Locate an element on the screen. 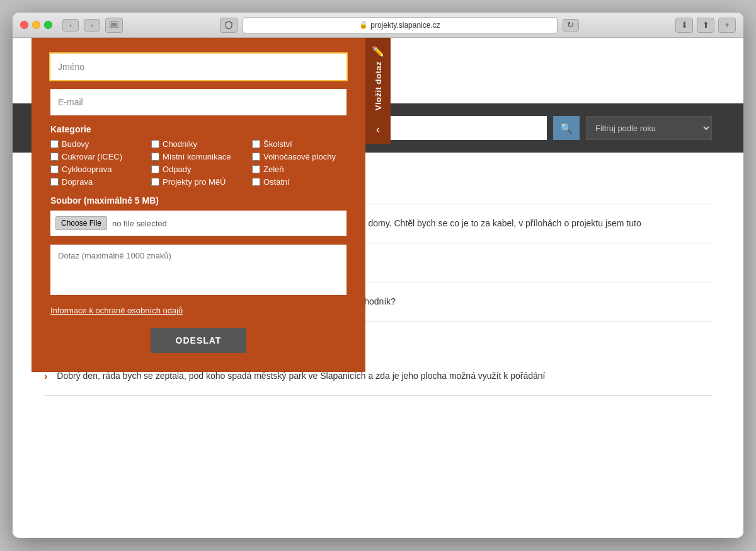 Image resolution: width=756 pixels, height=551 pixels. checkbox-label: Doprava is located at coordinates (77, 182).